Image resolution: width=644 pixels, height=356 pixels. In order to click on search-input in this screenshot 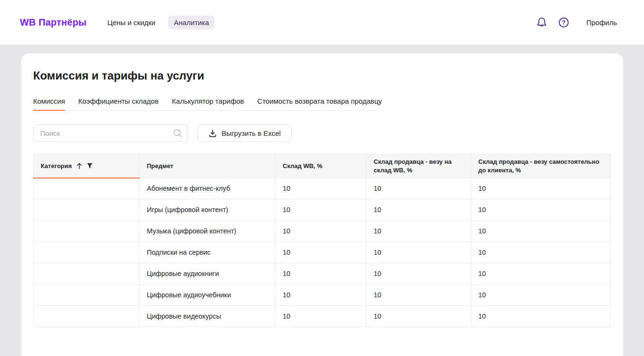, I will do `click(111, 134)`.